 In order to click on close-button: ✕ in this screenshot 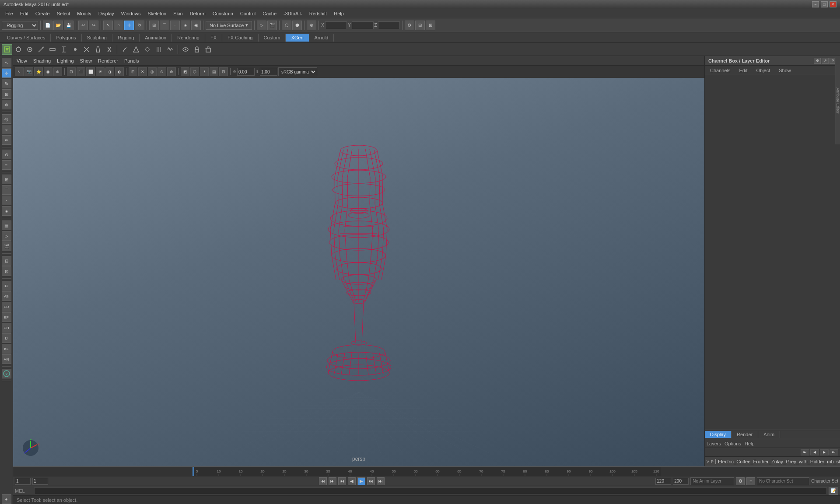, I will do `click(833, 4)`.